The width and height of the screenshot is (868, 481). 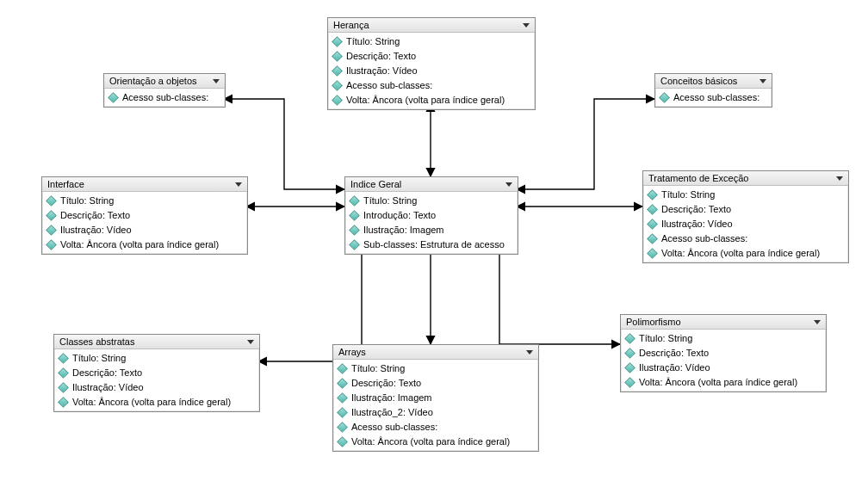 What do you see at coordinates (145, 184) in the screenshot?
I see `box-header: Interface` at bounding box center [145, 184].